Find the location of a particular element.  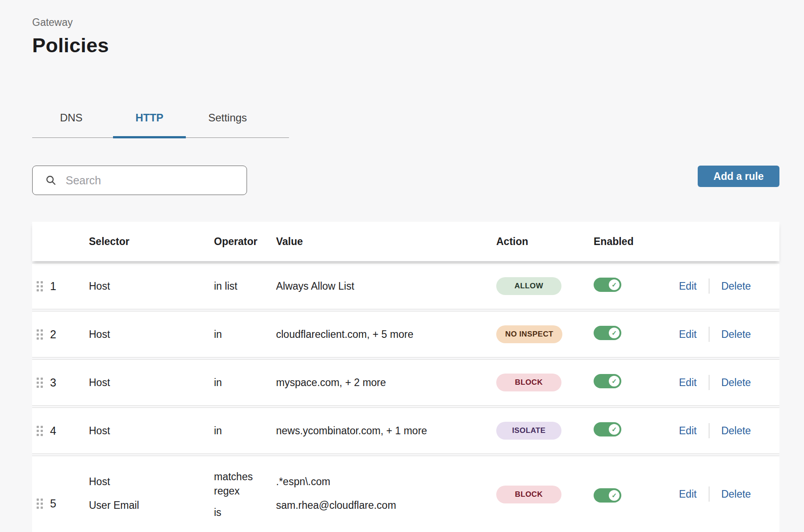

search-box is located at coordinates (139, 180).